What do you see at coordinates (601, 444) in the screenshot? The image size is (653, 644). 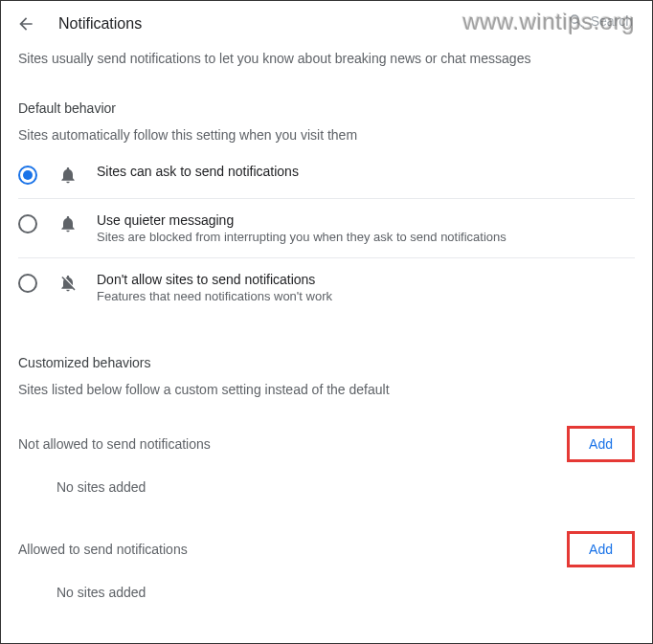 I see `add-not-allowed-button: Add` at bounding box center [601, 444].